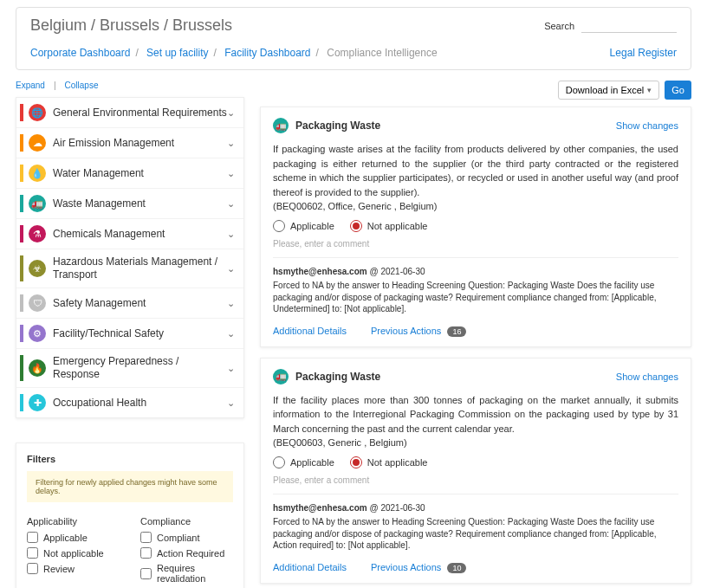 The height and width of the screenshot is (588, 707). What do you see at coordinates (476, 90) in the screenshot?
I see `toolbar: Download in Excel Go` at bounding box center [476, 90].